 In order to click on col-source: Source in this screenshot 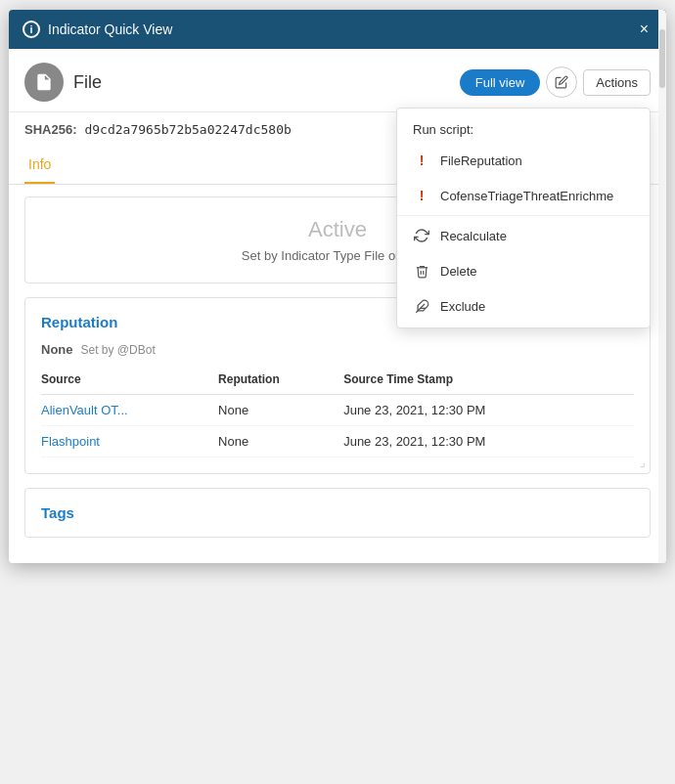, I will do `click(129, 381)`.